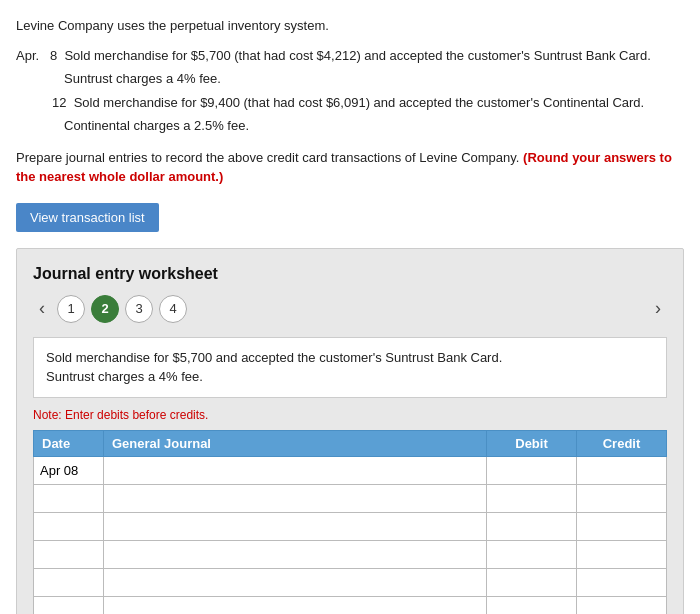 The width and height of the screenshot is (700, 614). What do you see at coordinates (42, 308) in the screenshot?
I see `prev-step-button: ‹` at bounding box center [42, 308].